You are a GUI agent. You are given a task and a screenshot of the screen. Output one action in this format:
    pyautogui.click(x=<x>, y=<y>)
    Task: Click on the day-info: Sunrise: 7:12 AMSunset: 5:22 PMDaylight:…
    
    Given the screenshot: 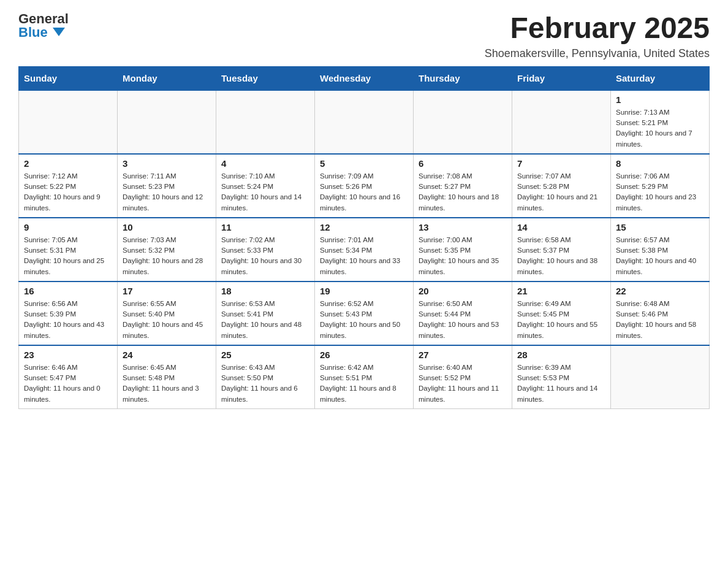 What is the action you would take?
    pyautogui.click(x=68, y=193)
    